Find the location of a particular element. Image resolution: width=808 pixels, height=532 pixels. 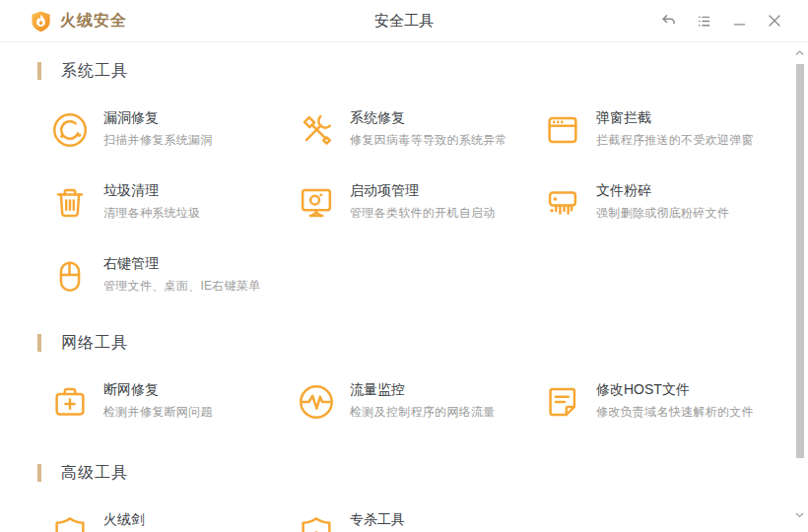

tool-desc: 检测并修复断网问题 is located at coordinates (158, 412).